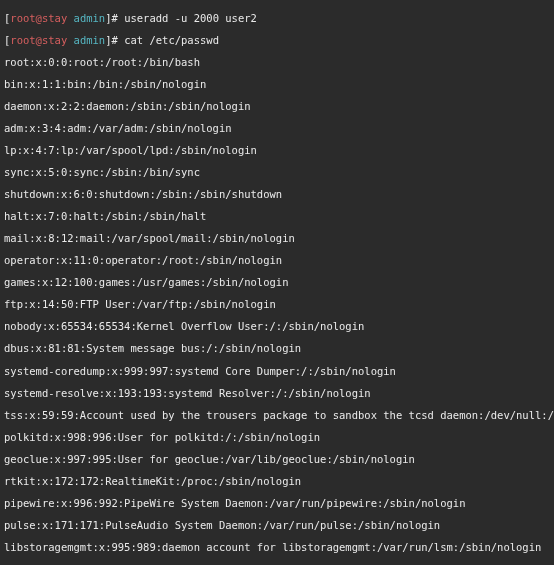 Image resolution: width=554 pixels, height=565 pixels. Describe the element at coordinates (277, 372) in the screenshot. I see `passwd-line: systemd-coredump:x:999:997:systemd Core …` at that location.